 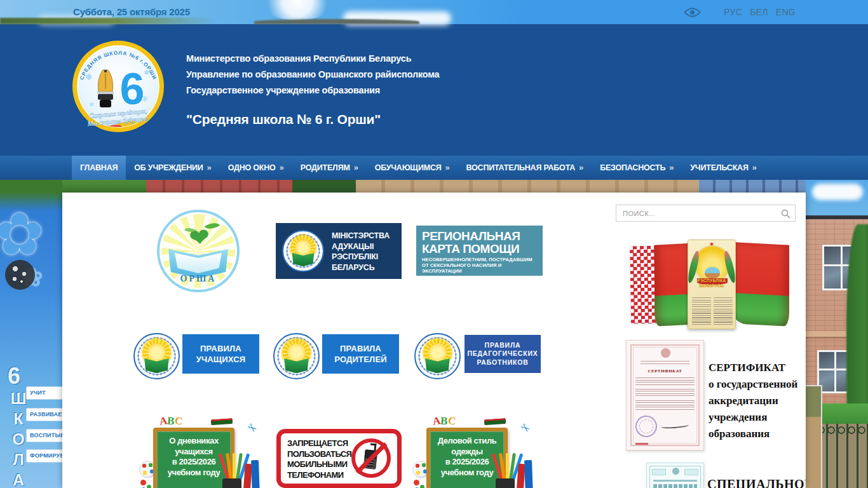 What do you see at coordinates (676, 471) in the screenshot?
I see `permit-emblem` at bounding box center [676, 471].